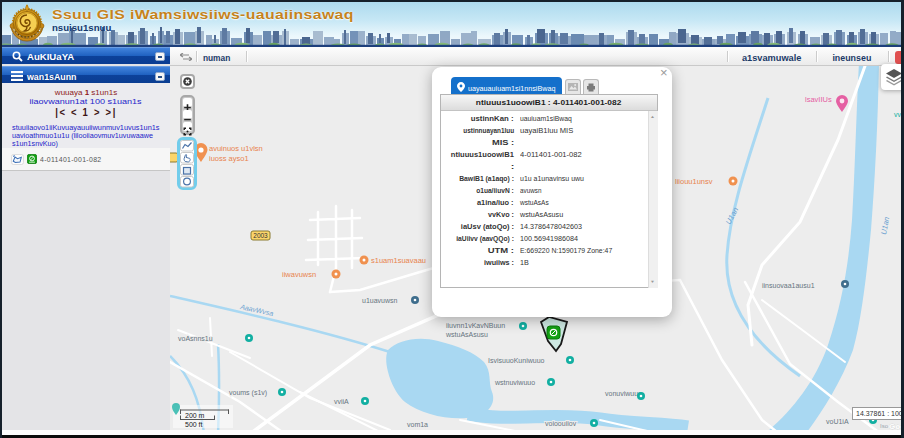 This screenshot has height=438, width=904. I want to click on svg-text: voAsnns1u, so click(196, 338).